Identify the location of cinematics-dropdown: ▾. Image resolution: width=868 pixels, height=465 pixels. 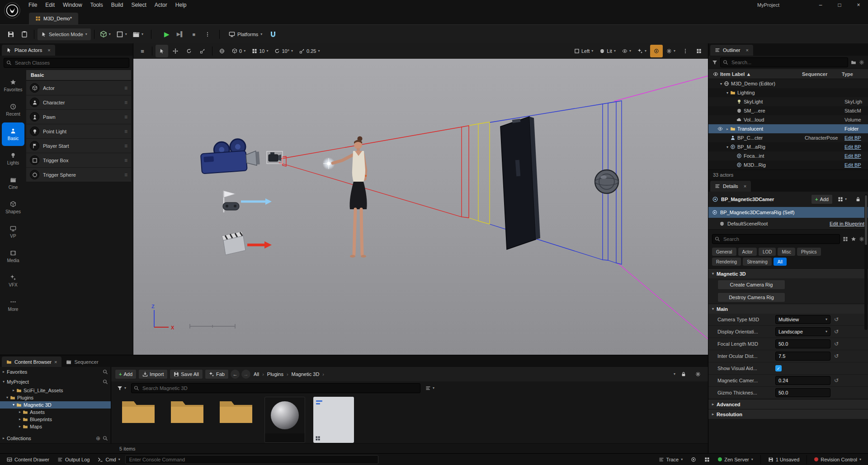
(138, 34).